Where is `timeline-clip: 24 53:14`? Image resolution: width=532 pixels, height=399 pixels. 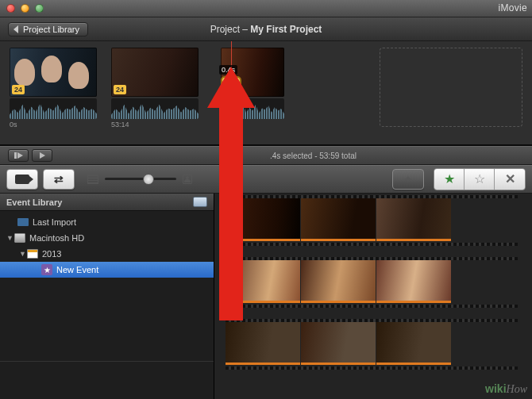 timeline-clip: 24 53:14 is located at coordinates (155, 94).